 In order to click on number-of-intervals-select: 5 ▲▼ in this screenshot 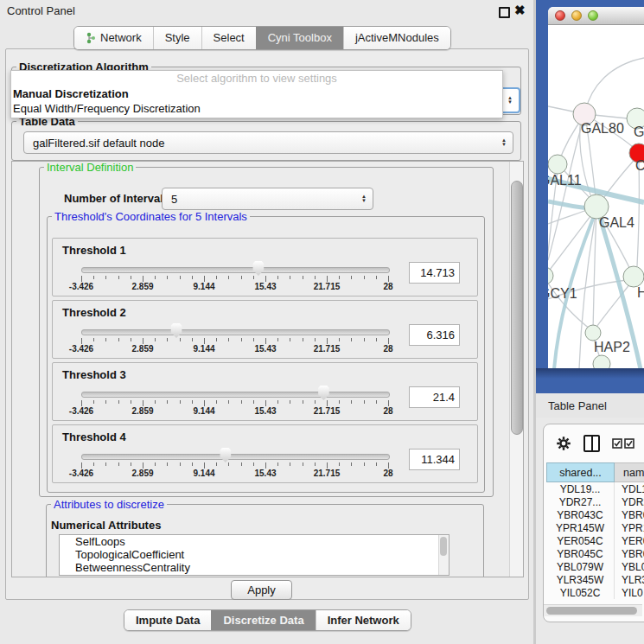, I will do `click(268, 199)`.